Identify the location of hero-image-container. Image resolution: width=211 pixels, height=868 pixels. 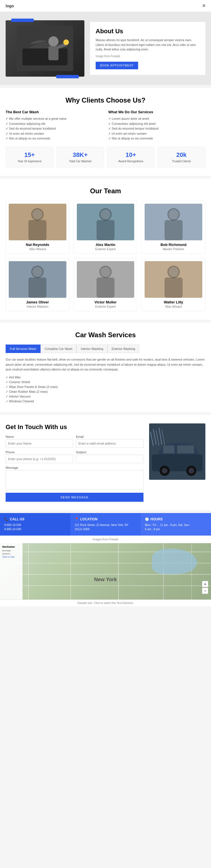
(45, 49).